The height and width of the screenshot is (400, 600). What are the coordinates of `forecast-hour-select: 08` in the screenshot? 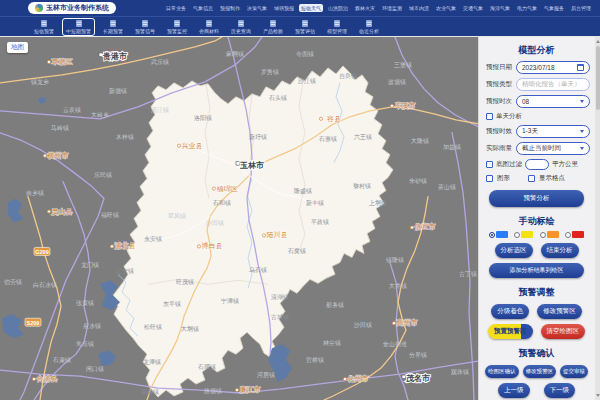 It's located at (553, 102).